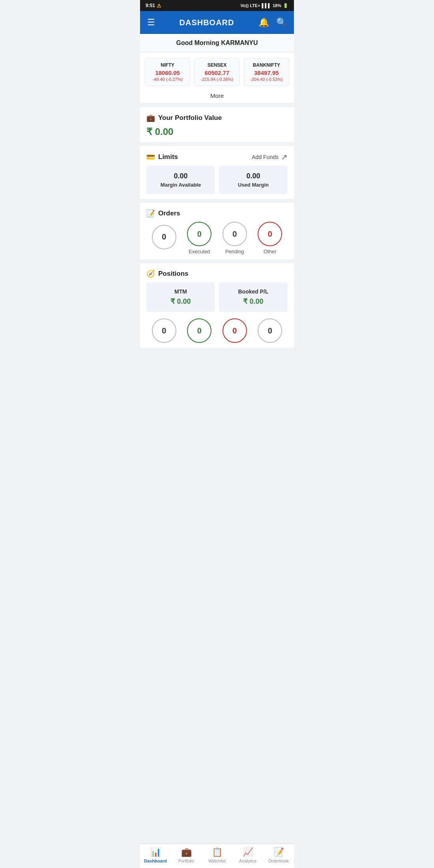 This screenshot has height=868, width=434. What do you see at coordinates (199, 252) in the screenshot?
I see `orders-circle-executed-label: Executed` at bounding box center [199, 252].